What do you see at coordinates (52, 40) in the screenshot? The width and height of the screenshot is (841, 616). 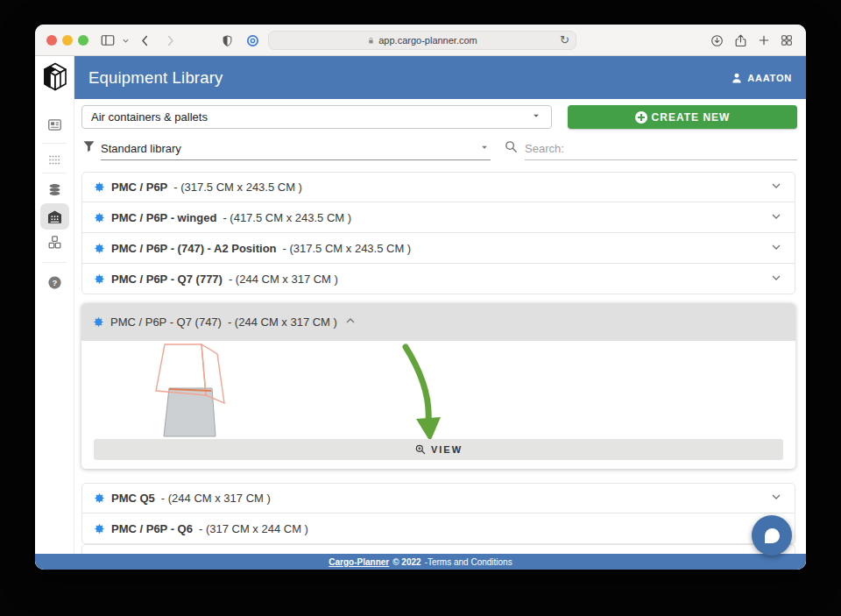 I see `close-window-button` at bounding box center [52, 40].